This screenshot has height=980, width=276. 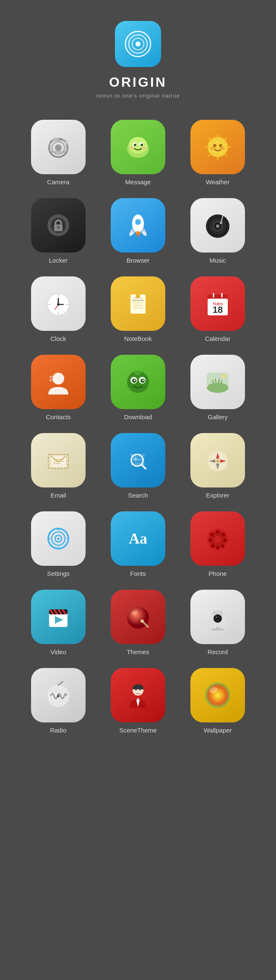 I want to click on notebook-label: NoteBook, so click(x=138, y=338).